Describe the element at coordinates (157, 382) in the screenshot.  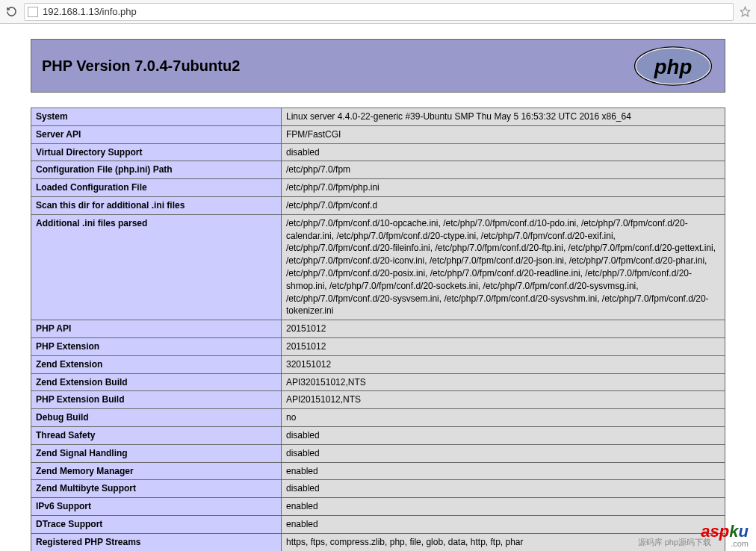
I see `info-key: Zend Extension Build` at that location.